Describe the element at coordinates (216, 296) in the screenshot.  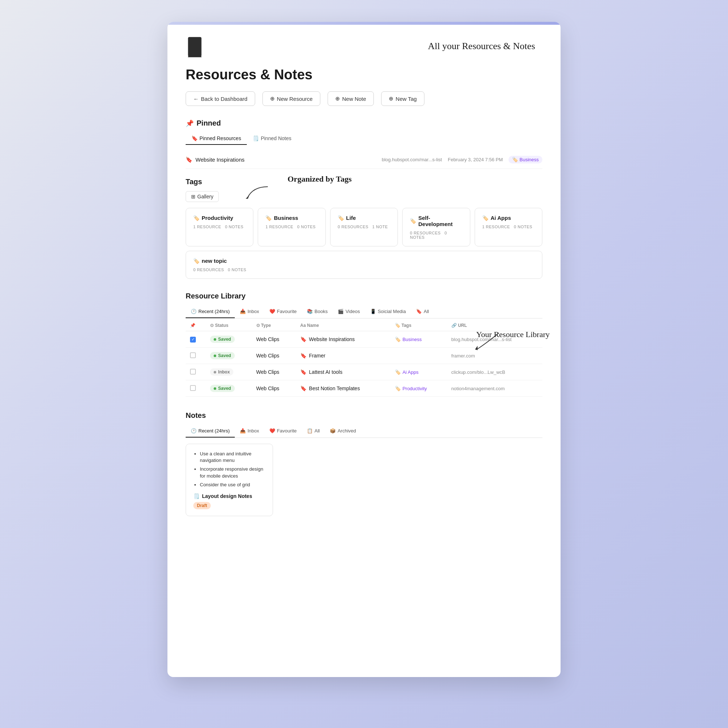
I see `resource-library-title: Resource Library` at that location.